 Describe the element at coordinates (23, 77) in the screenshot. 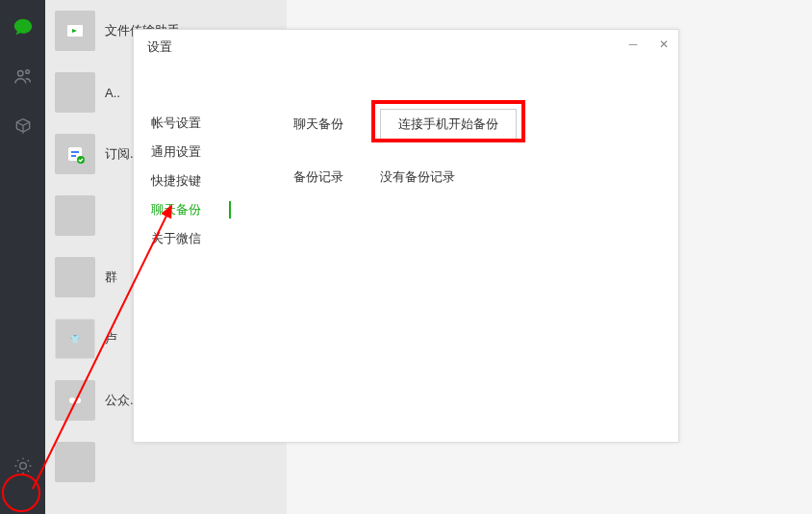

I see `contacts-icon` at that location.